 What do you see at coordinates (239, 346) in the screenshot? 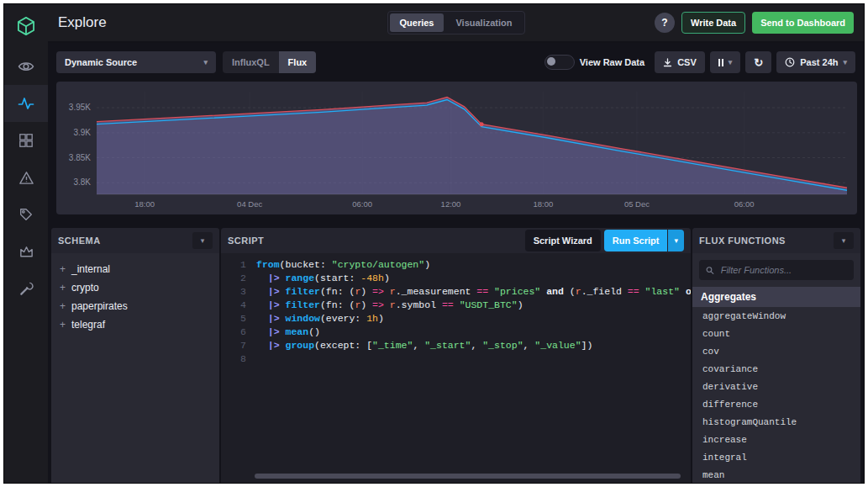
I see `line-number: 7` at bounding box center [239, 346].